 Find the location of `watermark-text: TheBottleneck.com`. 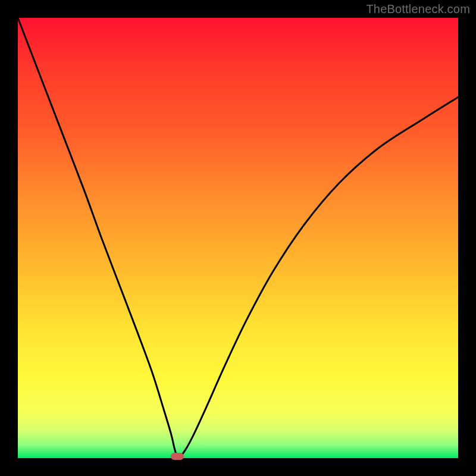

watermark-text: TheBottleneck.com is located at coordinates (418, 10).